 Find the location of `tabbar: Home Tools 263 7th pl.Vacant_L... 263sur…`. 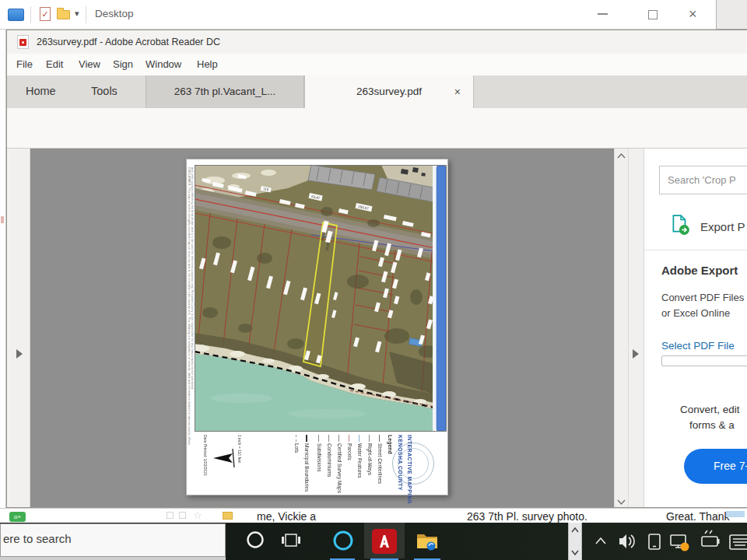

tabbar: Home Tools 263 7th pl.Vacant_L... 263sur… is located at coordinates (377, 92).